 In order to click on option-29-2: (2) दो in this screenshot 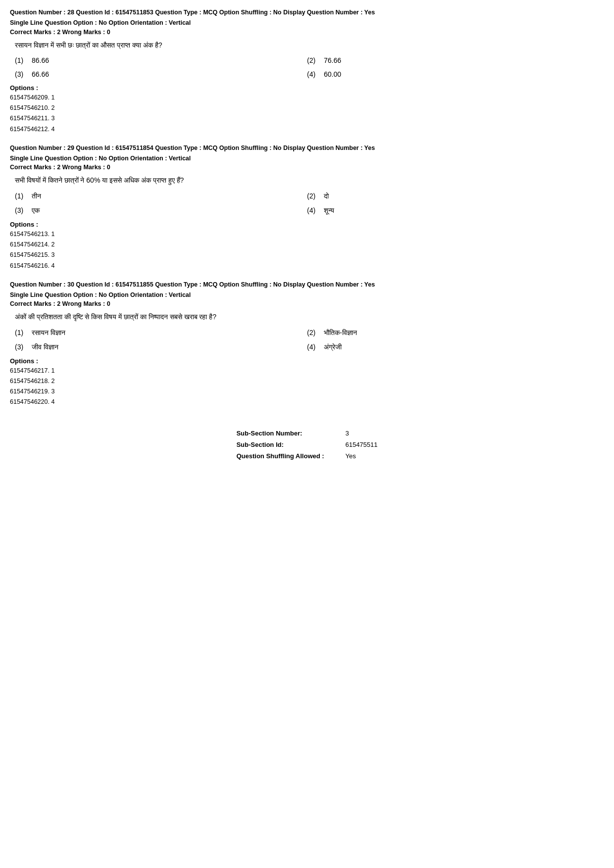, I will do `click(453, 196)`.